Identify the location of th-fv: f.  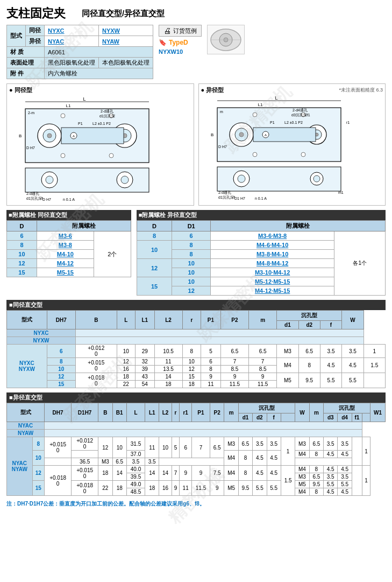
(274, 418).